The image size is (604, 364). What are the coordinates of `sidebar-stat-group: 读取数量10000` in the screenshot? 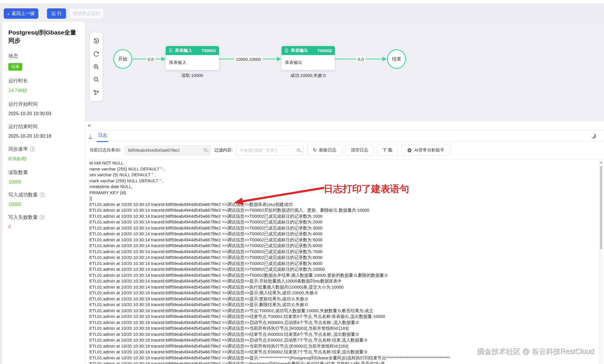 It's located at (44, 177).